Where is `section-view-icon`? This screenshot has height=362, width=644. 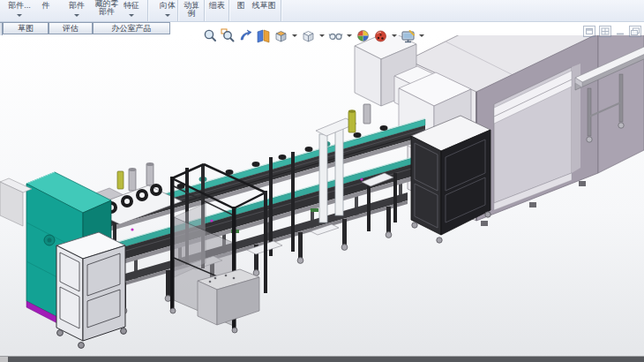 section-view-icon is located at coordinates (263, 35).